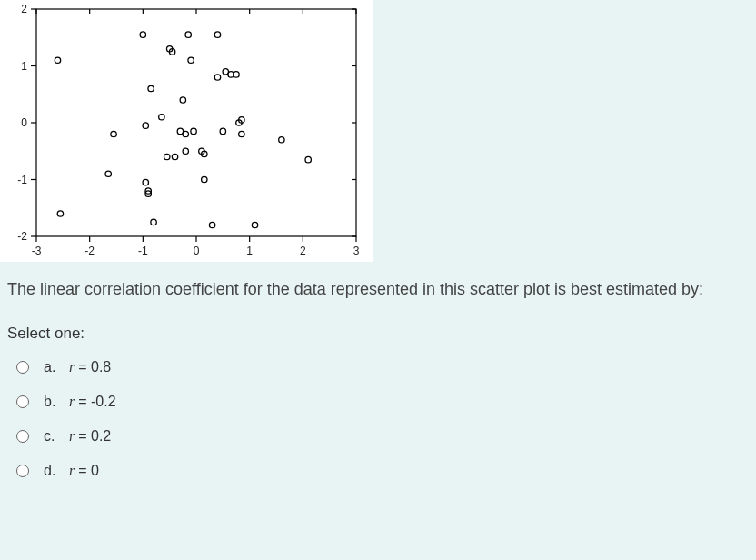  I want to click on question-text: The linear correlation coefficient for t…, so click(378, 285).